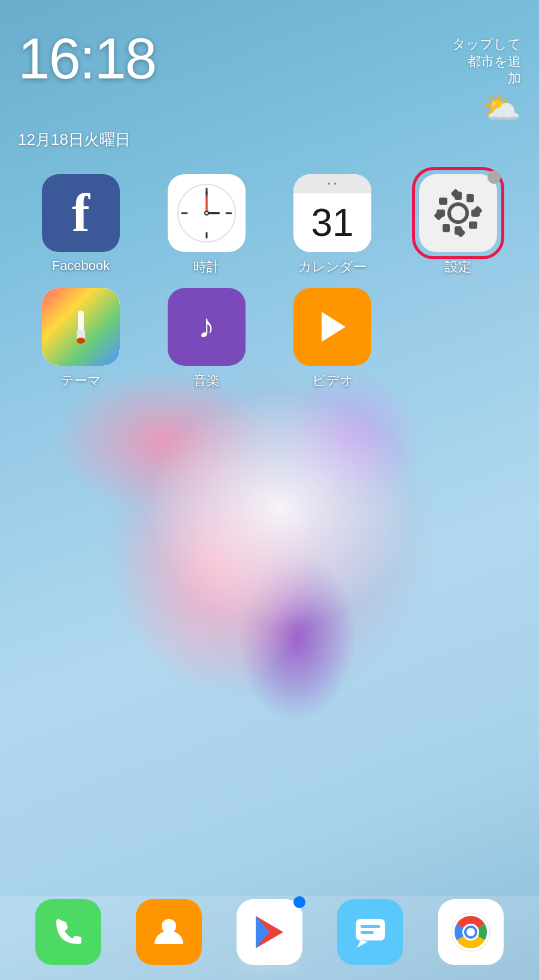  Describe the element at coordinates (207, 225) in the screenshot. I see `app-clock: 時計` at that location.